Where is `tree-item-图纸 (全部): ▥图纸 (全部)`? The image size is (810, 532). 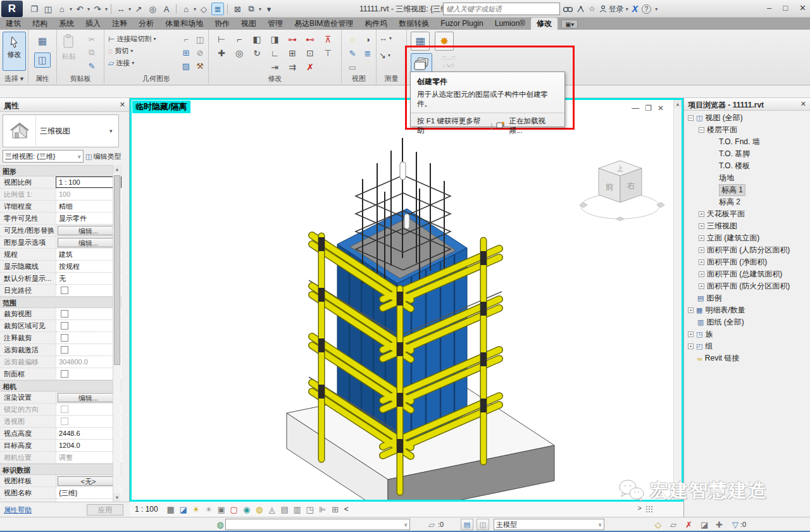 tree-item-图纸 (全部): ▥图纸 (全部) is located at coordinates (747, 323).